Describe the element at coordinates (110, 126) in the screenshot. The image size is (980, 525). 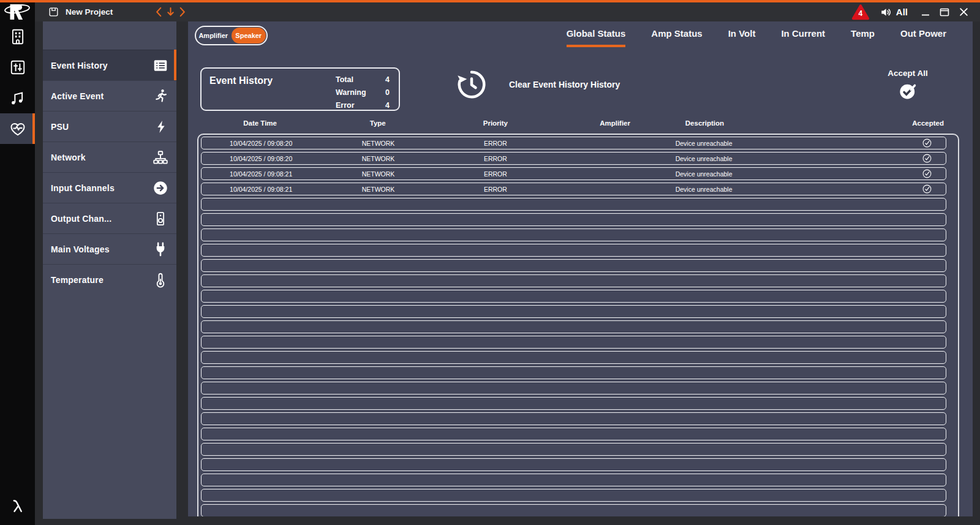
I see `sidebar-item-psu: PSU` at that location.